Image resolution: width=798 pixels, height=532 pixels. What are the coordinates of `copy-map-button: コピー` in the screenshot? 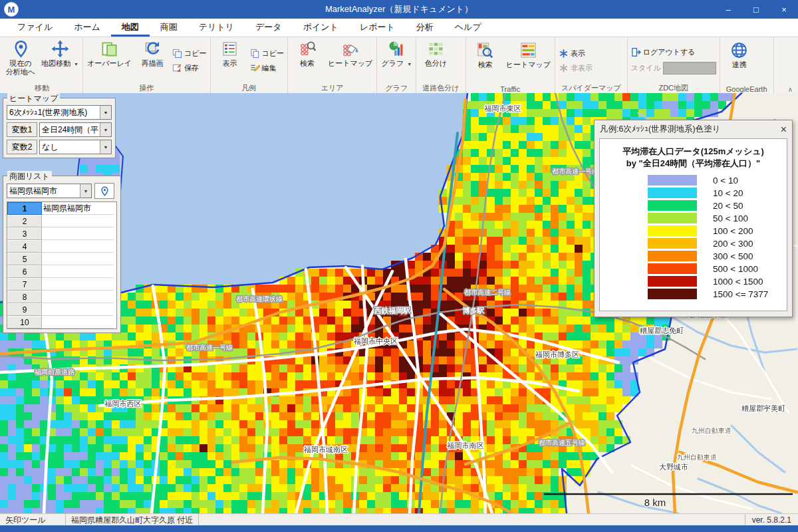 It's located at (190, 53).